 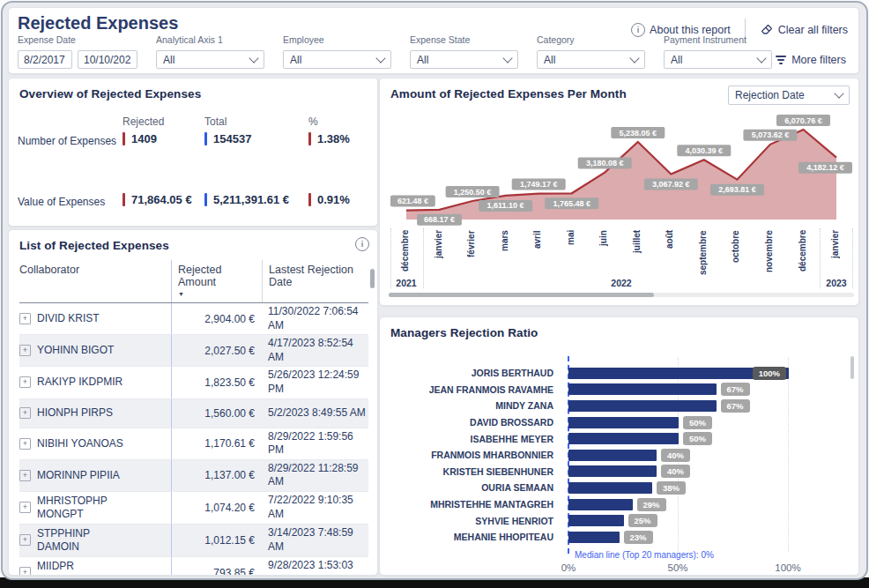 I want to click on table-row: +RAKIYP IKDPMIR1,823.50 €5/26/2023 12:24…, so click(x=194, y=383).